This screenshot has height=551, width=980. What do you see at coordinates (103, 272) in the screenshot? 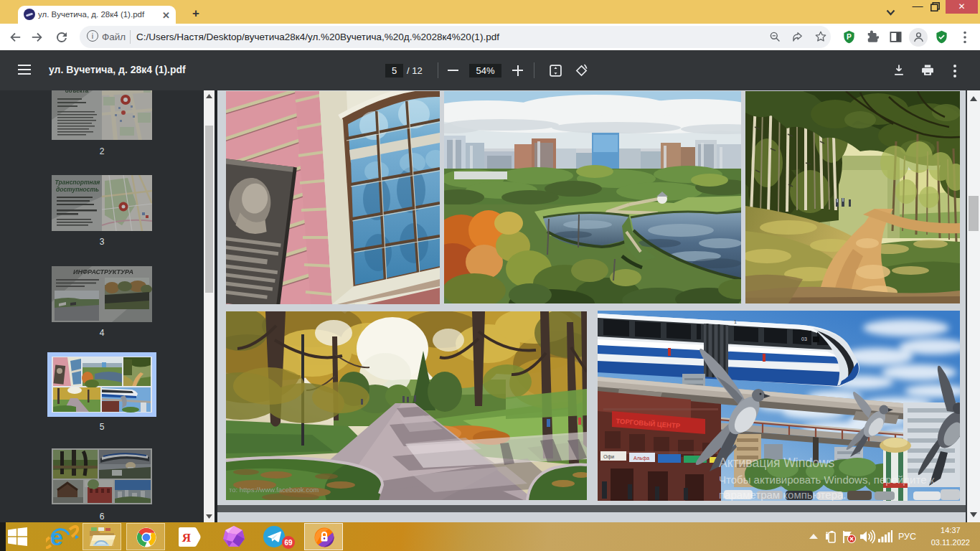
I see `svg-text: ИНФРАСТРУКТУРА` at bounding box center [103, 272].